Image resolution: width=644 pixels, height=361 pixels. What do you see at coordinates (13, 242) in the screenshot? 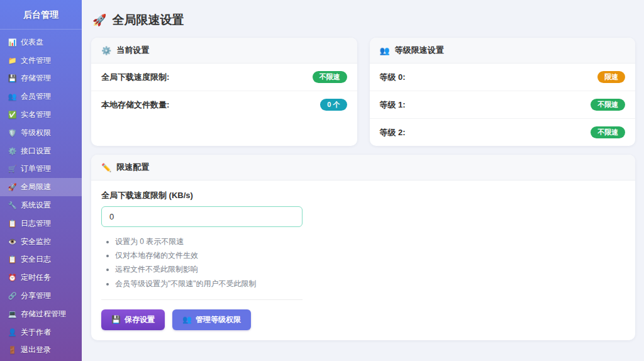
I see `eye-icon: 👁️` at bounding box center [13, 242].